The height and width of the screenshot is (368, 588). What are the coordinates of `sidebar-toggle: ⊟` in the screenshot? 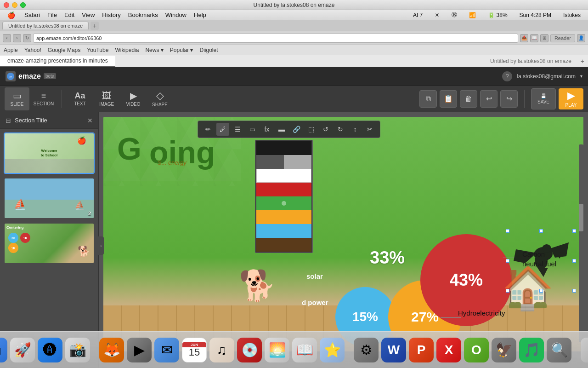 It's located at (8, 121).